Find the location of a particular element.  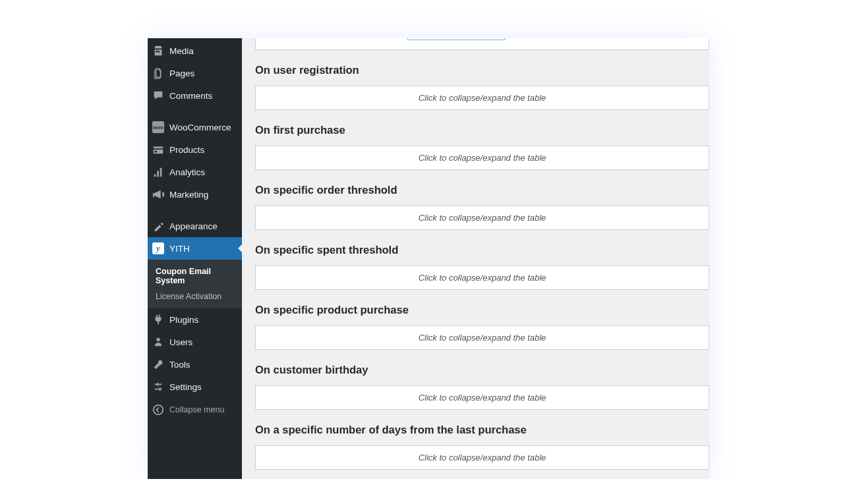

sidebar-item-label: Pages is located at coordinates (182, 74).